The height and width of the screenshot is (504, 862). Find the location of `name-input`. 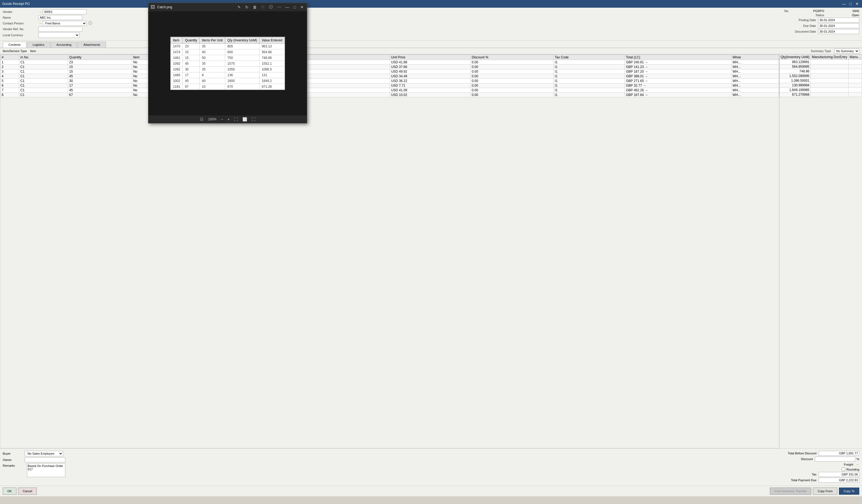

name-input is located at coordinates (60, 18).